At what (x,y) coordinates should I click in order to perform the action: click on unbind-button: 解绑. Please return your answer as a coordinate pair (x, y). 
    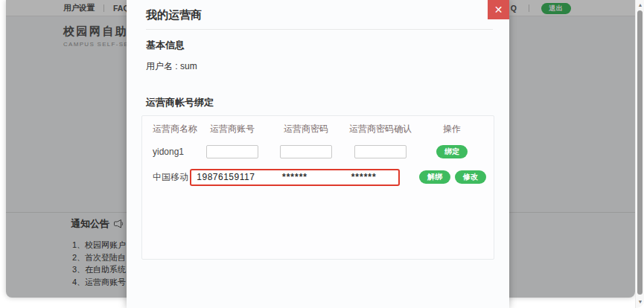
    Looking at the image, I should click on (435, 177).